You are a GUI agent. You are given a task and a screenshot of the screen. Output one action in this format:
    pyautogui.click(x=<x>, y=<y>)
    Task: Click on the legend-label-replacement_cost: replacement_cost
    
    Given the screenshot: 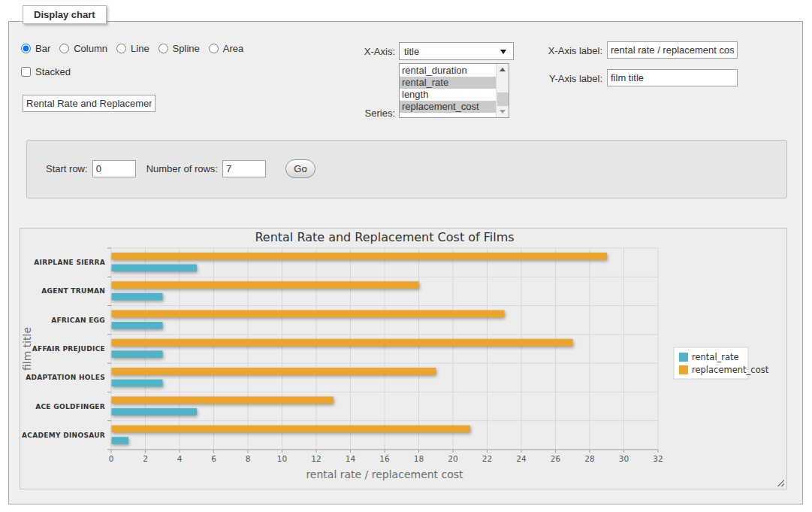 What is the action you would take?
    pyautogui.click(x=730, y=370)
    